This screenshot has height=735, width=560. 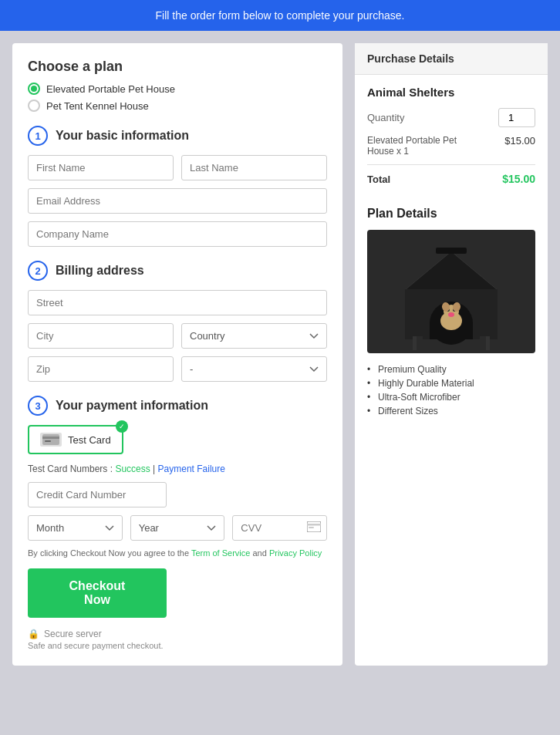 What do you see at coordinates (97, 593) in the screenshot?
I see `checkout-button: Checkout Now` at bounding box center [97, 593].